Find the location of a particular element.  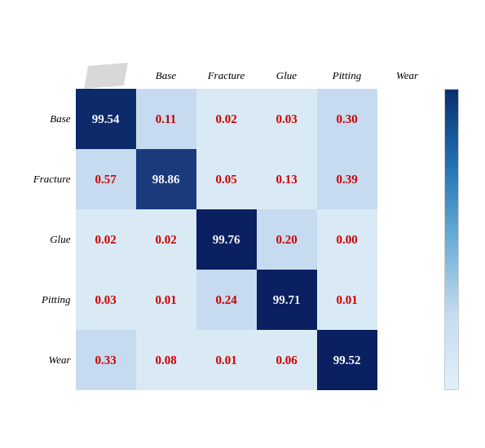

cell-value-0-1: 0.11 is located at coordinates (166, 119).